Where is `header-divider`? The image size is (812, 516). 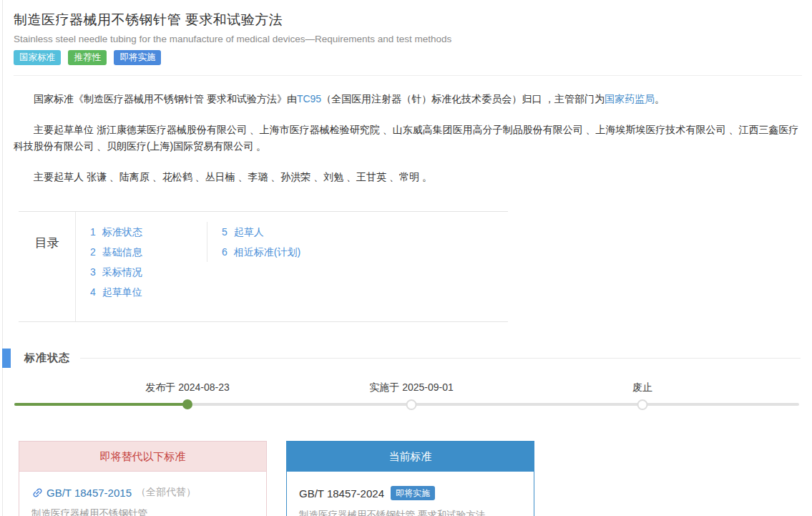
header-divider is located at coordinates (408, 76).